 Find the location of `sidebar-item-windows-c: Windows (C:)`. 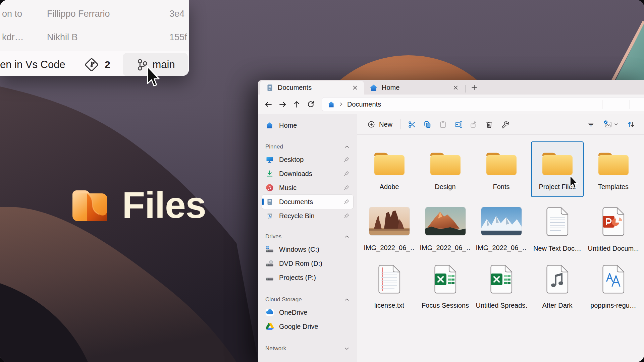

sidebar-item-windows-c: Windows (C:) is located at coordinates (308, 249).